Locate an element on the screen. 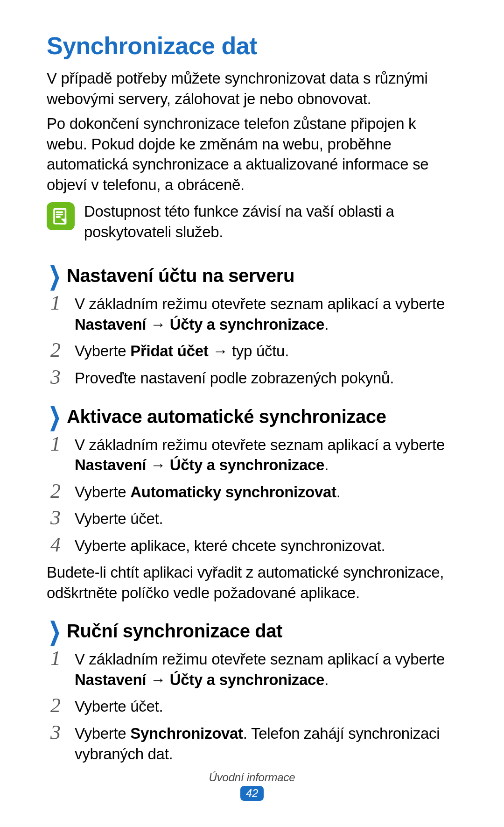  note-block: Dostupnost této funkce závisí na vaší ob… is located at coordinates (252, 221).